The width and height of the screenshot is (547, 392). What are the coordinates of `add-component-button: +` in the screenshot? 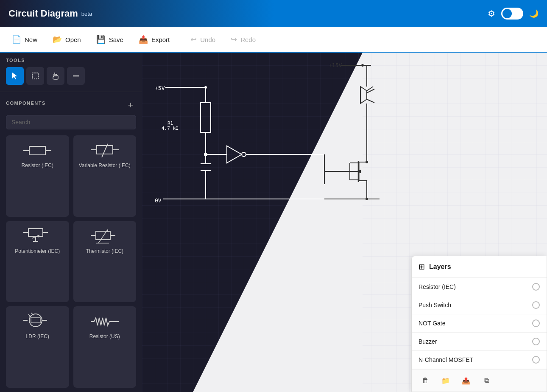 It's located at (131, 105).